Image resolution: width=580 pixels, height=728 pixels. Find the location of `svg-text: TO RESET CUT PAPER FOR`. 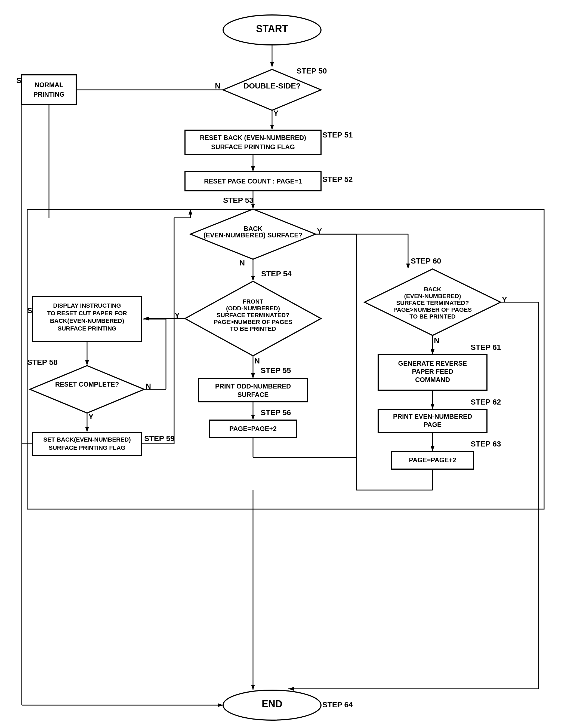

svg-text: TO RESET CUT PAPER FOR is located at coordinates (87, 313).